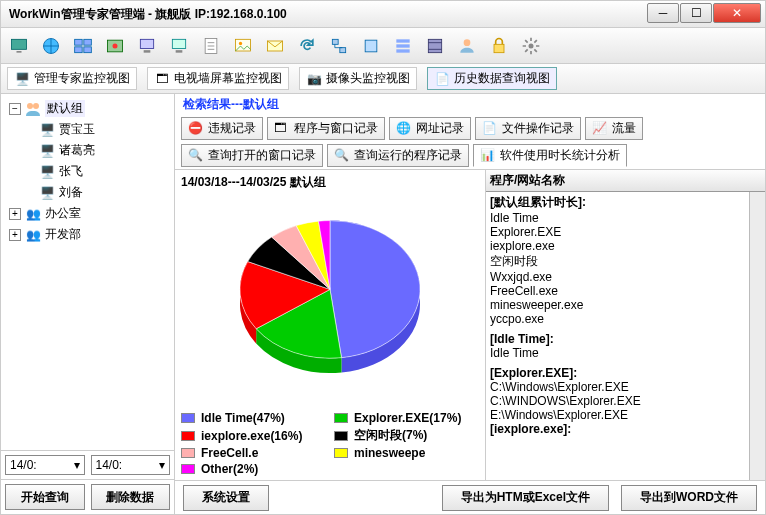 The width and height of the screenshot is (766, 515). I want to click on view-history: 📄历史数据查询视图, so click(492, 78).